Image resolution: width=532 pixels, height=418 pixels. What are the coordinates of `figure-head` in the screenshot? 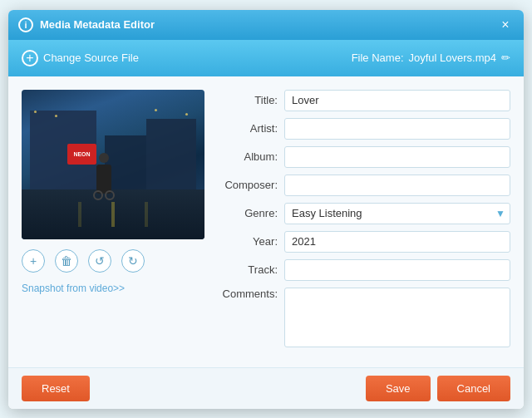 It's located at (104, 158).